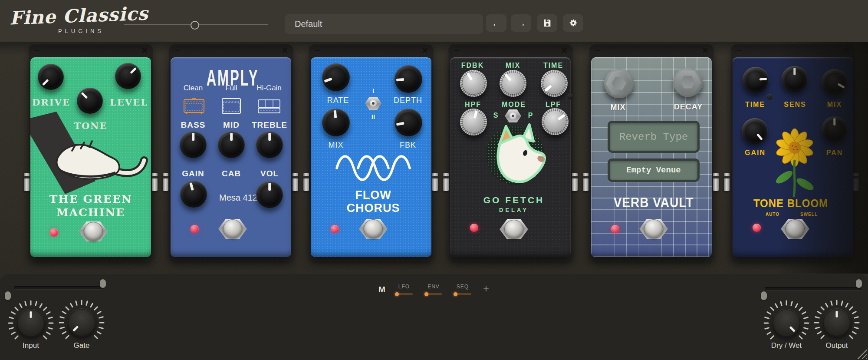 Image resolution: width=868 pixels, height=360 pixels. What do you see at coordinates (404, 287) in the screenshot?
I see `tab-lfo: LFO` at bounding box center [404, 287].